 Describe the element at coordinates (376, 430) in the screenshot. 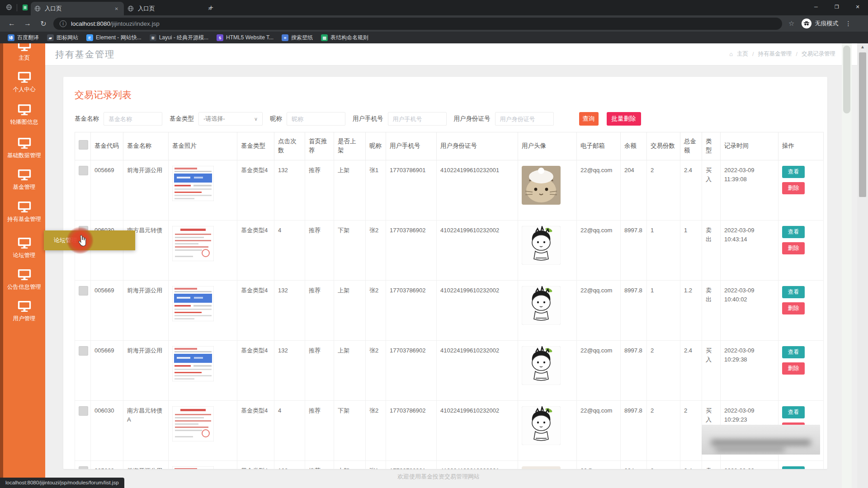

I see `cell-nick: 张2` at that location.